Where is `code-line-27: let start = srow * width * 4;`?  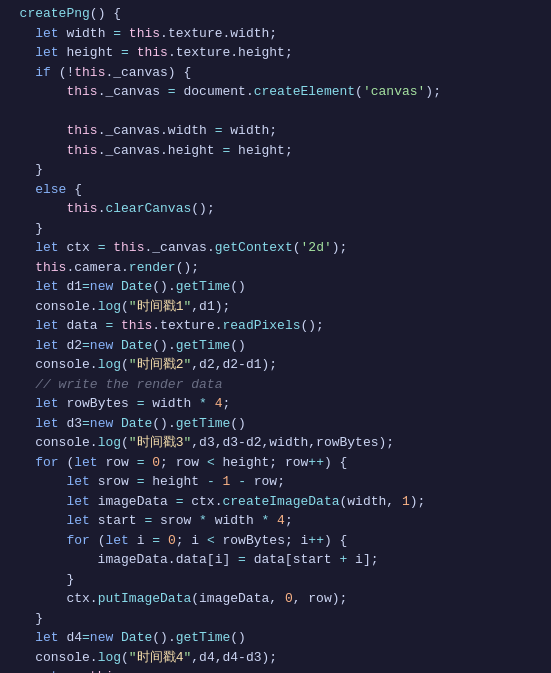 code-line-27: let start = srow * width * 4; is located at coordinates (276, 521).